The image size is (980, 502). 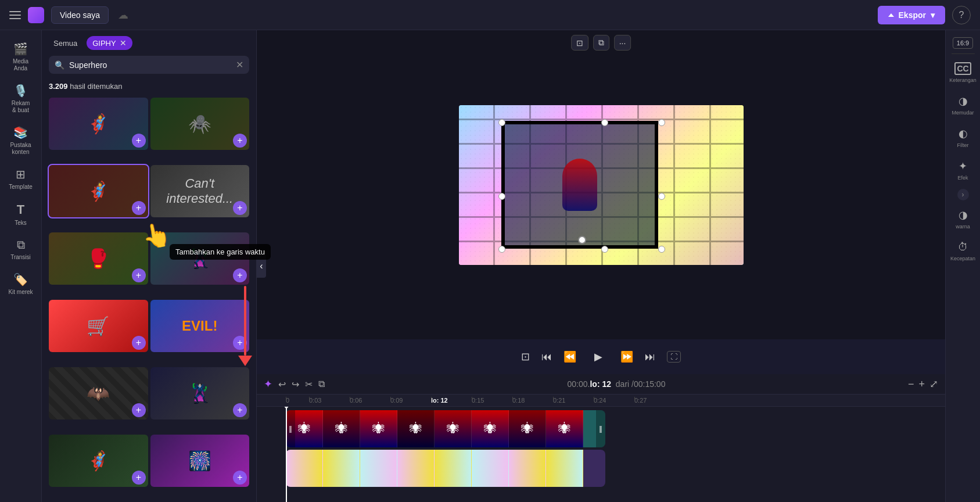 I want to click on gif-item-4: 🥊 +, so click(x=99, y=259).